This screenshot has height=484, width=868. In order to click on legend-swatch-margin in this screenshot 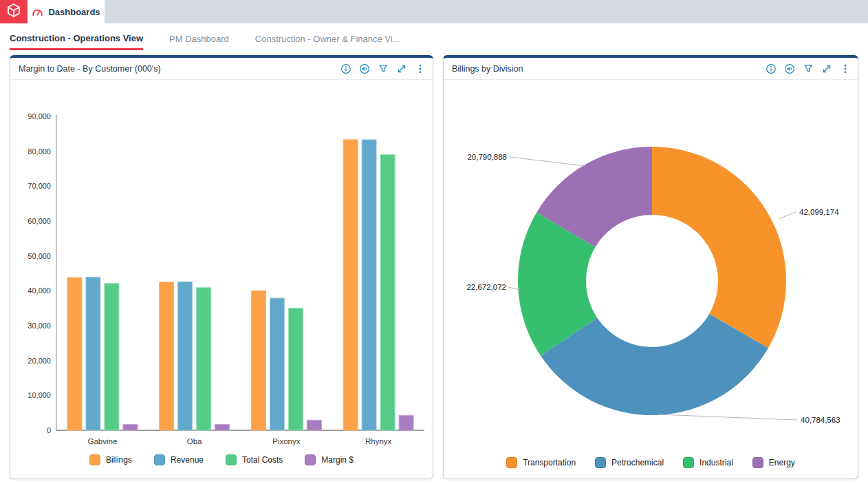, I will do `click(310, 460)`.